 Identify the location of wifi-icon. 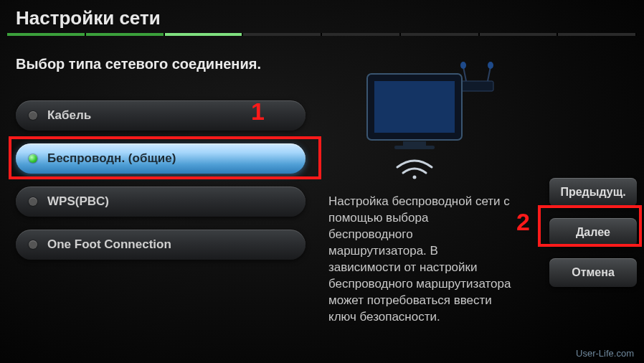
(415, 170).